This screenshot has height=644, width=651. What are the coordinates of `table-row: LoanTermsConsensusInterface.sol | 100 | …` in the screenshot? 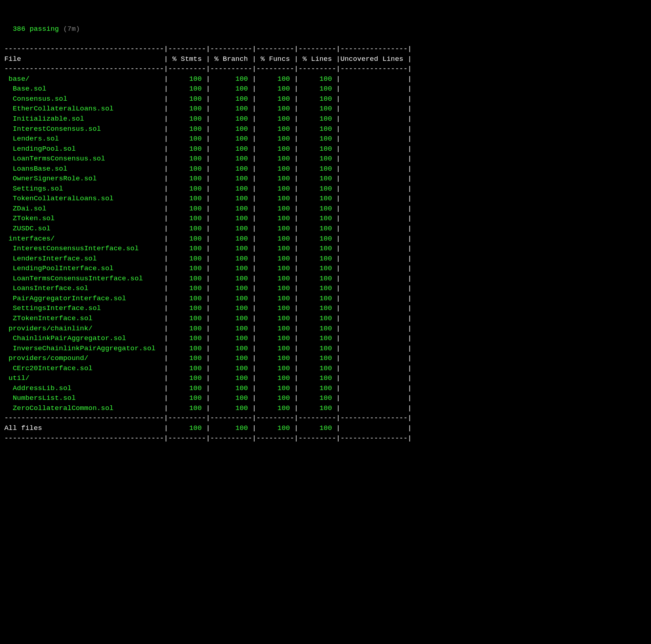 It's located at (208, 279).